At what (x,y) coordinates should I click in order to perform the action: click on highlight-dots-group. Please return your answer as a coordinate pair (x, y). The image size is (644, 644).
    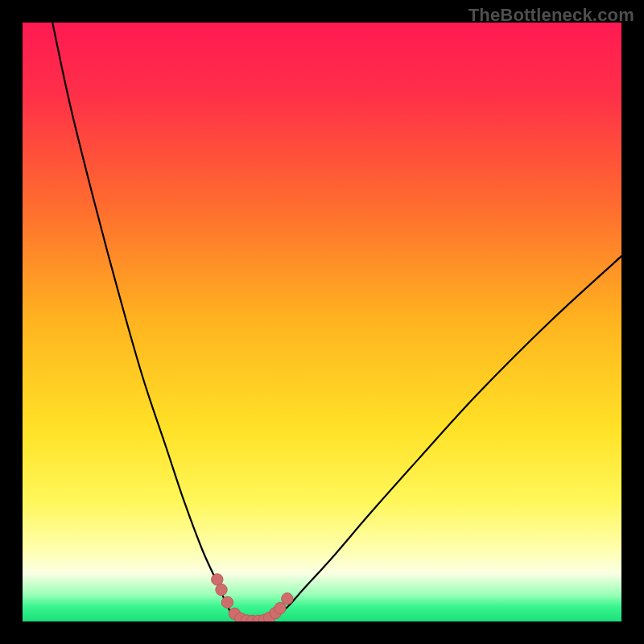
    Looking at the image, I should click on (253, 597).